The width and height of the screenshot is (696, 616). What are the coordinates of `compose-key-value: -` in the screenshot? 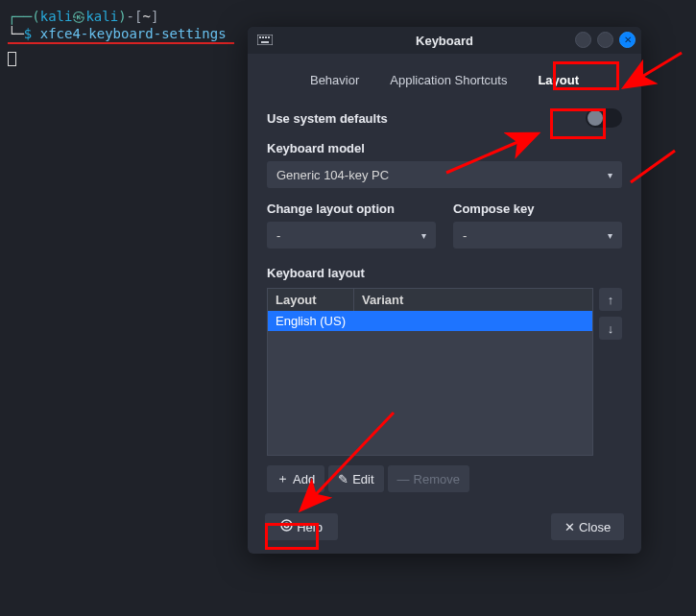 It's located at (465, 236).